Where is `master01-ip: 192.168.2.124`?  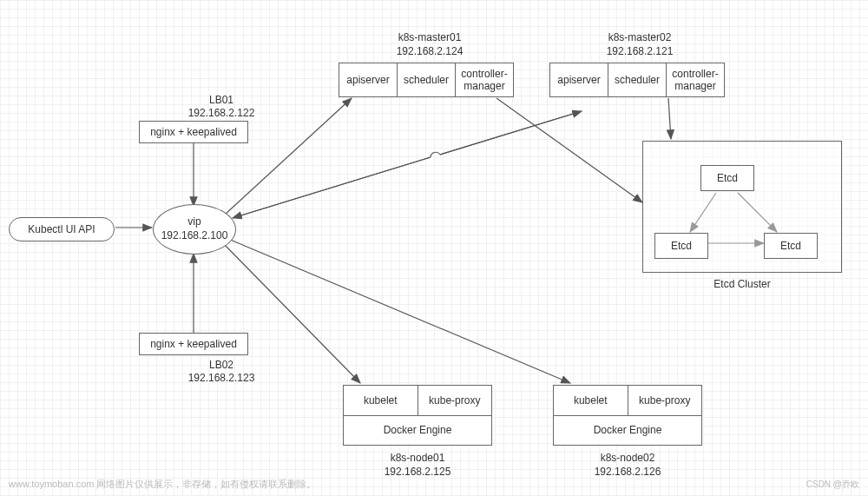 master01-ip: 192.168.2.124 is located at coordinates (430, 51).